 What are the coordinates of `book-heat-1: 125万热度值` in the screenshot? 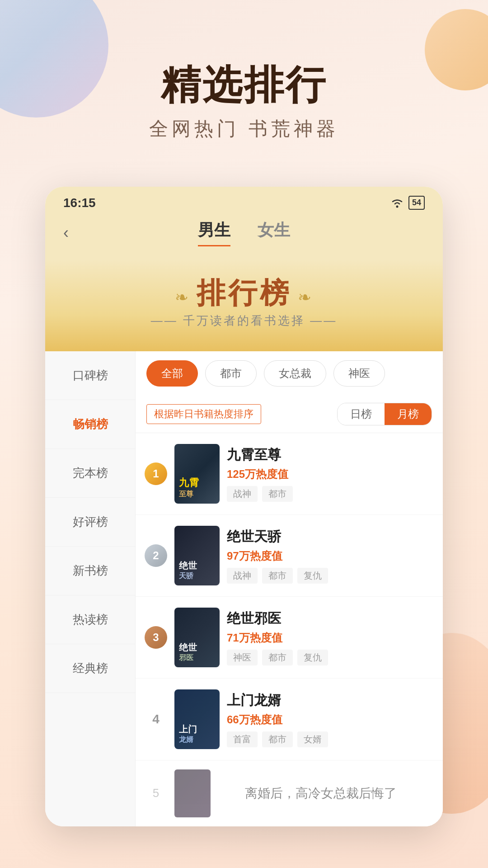 It's located at (330, 474).